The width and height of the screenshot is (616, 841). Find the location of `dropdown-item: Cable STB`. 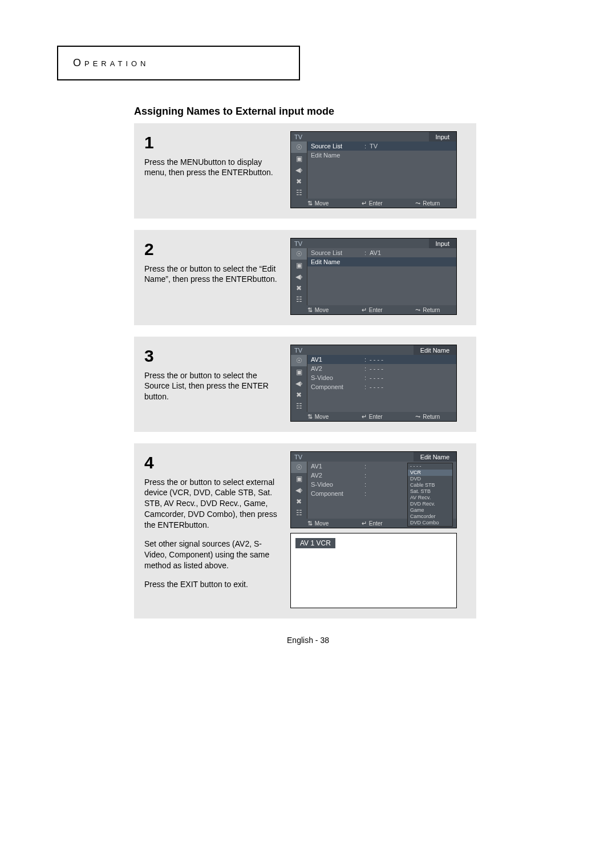

dropdown-item: Cable STB is located at coordinates (430, 485).